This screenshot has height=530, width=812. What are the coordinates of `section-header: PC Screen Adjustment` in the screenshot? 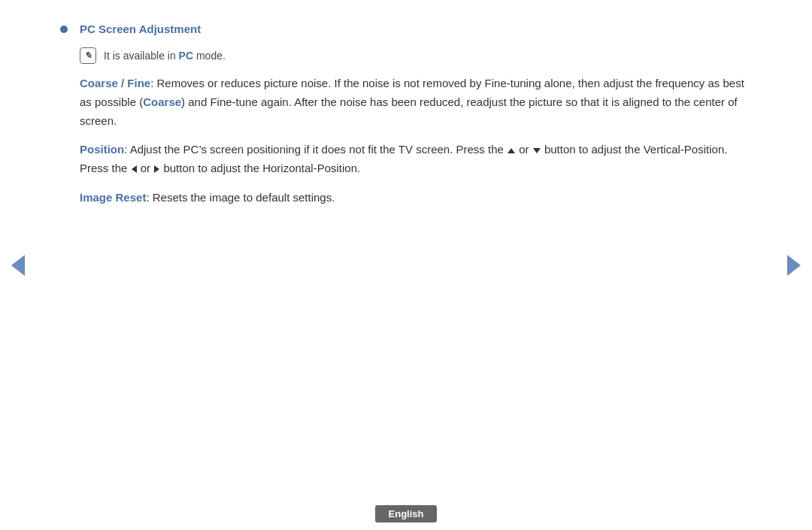 It's located at (406, 29).